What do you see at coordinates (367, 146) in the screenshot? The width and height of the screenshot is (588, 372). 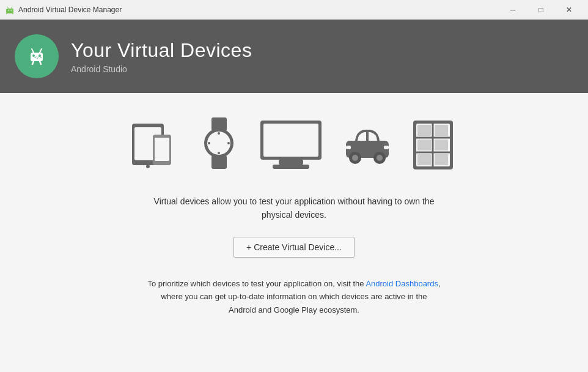 I see `car-icon` at bounding box center [367, 146].